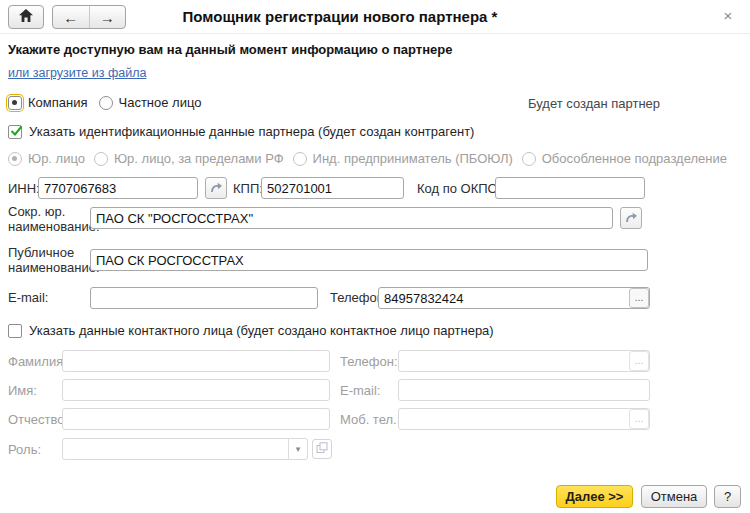 This screenshot has height=513, width=750. Describe the element at coordinates (728, 496) in the screenshot. I see `help-button: ?` at that location.